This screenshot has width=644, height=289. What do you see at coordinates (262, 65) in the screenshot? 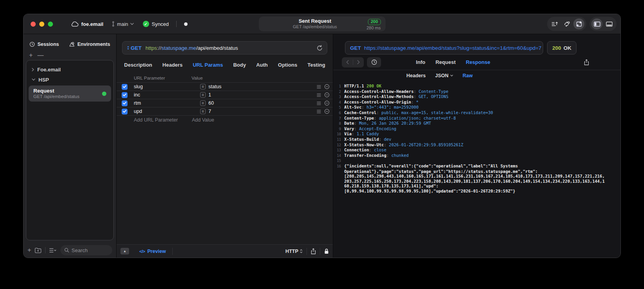
I see `tab-auth: Auth` at bounding box center [262, 65].